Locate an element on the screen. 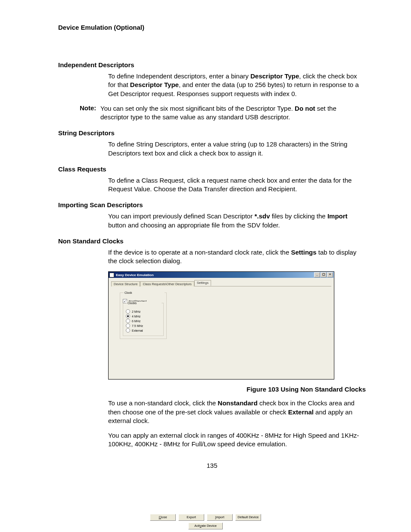 The height and width of the screenshot is (532, 411). radio-2mhz is located at coordinates (128, 311).